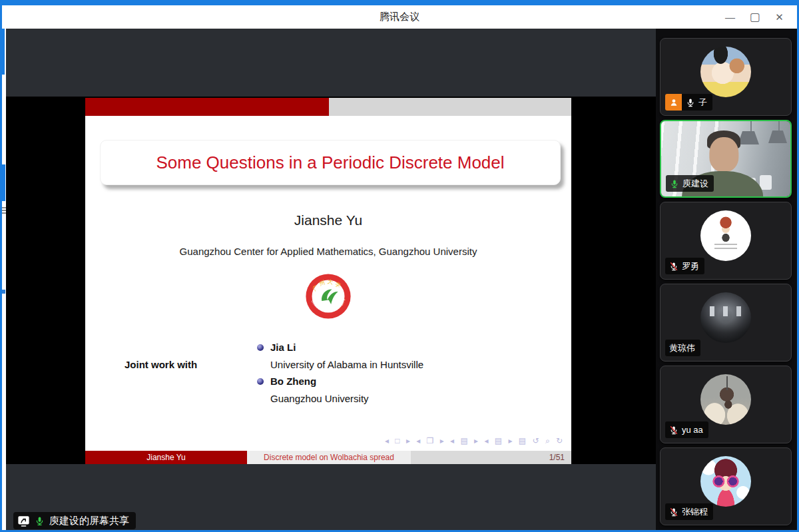 The height and width of the screenshot is (532, 799). I want to click on participant-label: yu aa, so click(687, 430).